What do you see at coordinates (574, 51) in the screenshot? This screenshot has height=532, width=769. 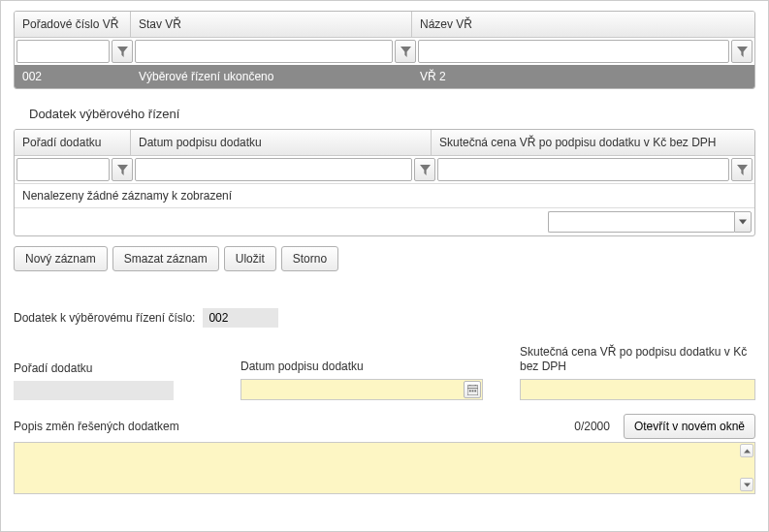 I see `filter-name-input` at bounding box center [574, 51].